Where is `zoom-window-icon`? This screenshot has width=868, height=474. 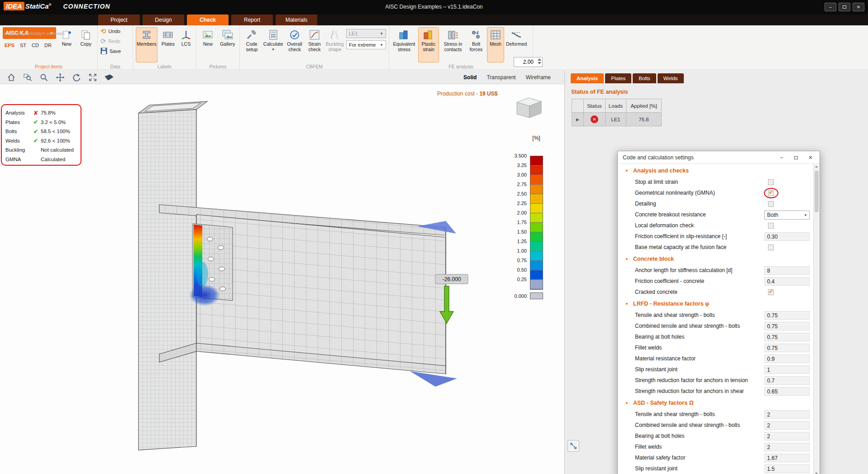
zoom-window-icon is located at coordinates (28, 77).